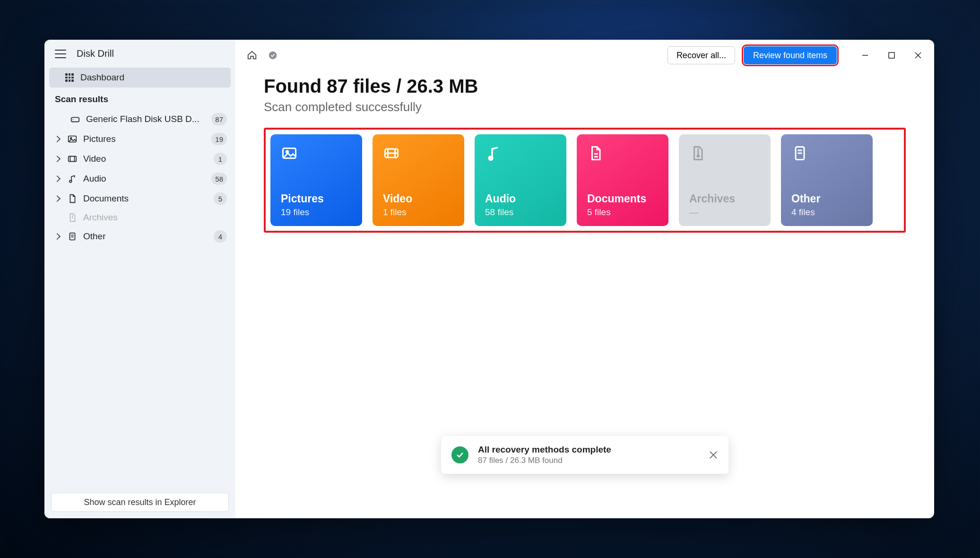  What do you see at coordinates (220, 199) in the screenshot?
I see `count-badge: 5` at bounding box center [220, 199].